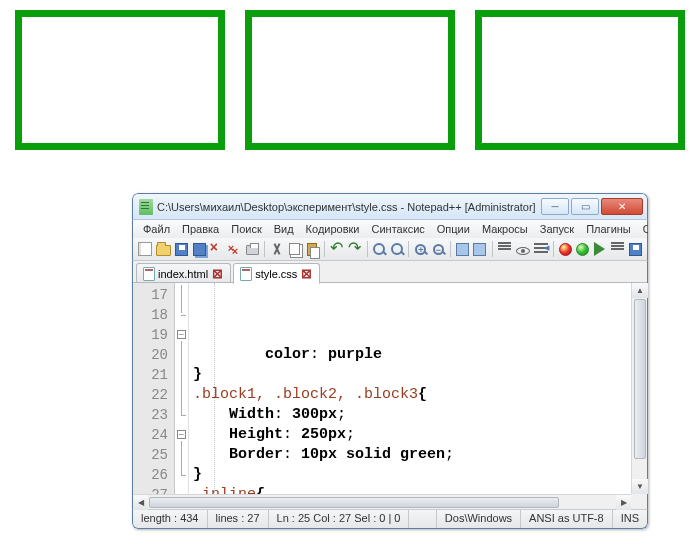 The image size is (700, 542). Describe the element at coordinates (567, 519) in the screenshot. I see `status-encoding: ANSI as UTF-8` at that location.